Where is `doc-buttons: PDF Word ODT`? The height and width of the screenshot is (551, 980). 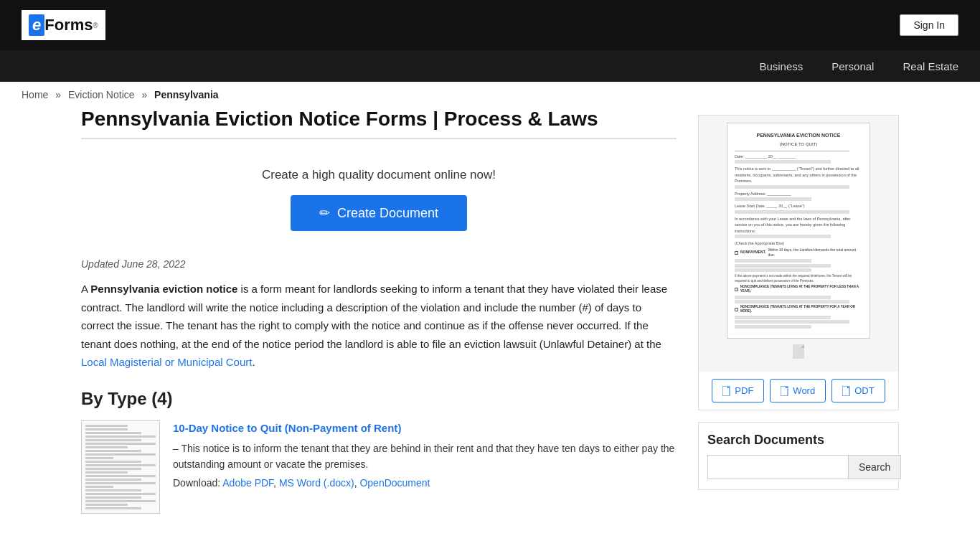
doc-buttons: PDF Word ODT is located at coordinates (798, 390).